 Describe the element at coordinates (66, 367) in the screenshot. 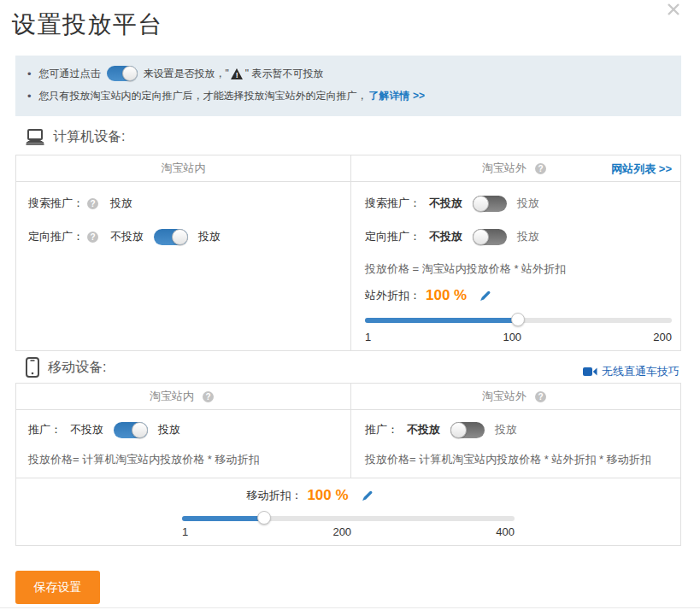

I see `mobile-section-heading: 移动设备:` at that location.